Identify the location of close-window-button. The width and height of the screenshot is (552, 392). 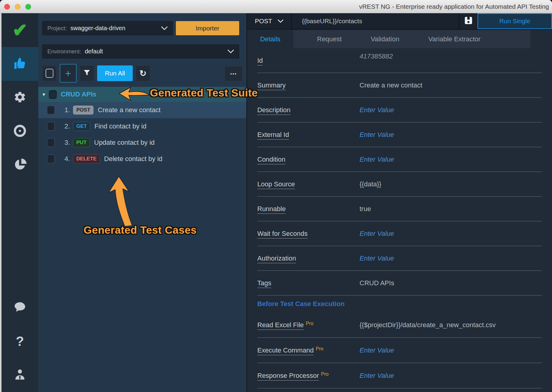
(7, 7).